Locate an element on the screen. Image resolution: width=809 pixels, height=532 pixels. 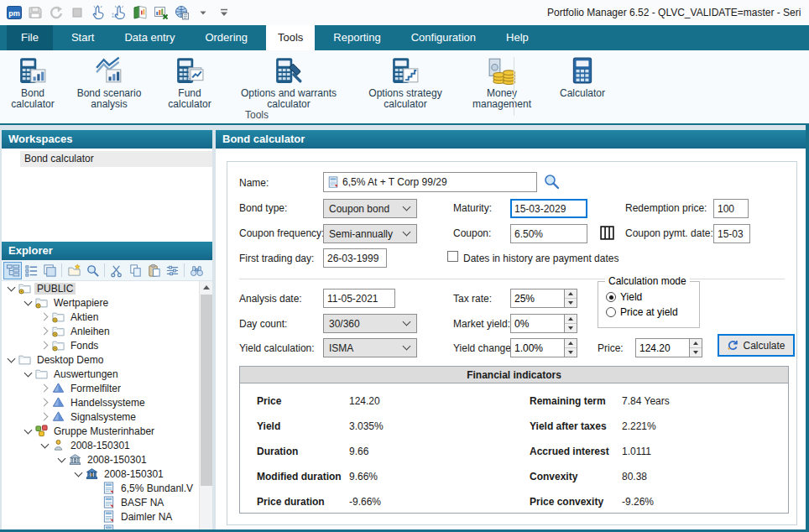
tab-reporting: Reporting is located at coordinates (357, 38).